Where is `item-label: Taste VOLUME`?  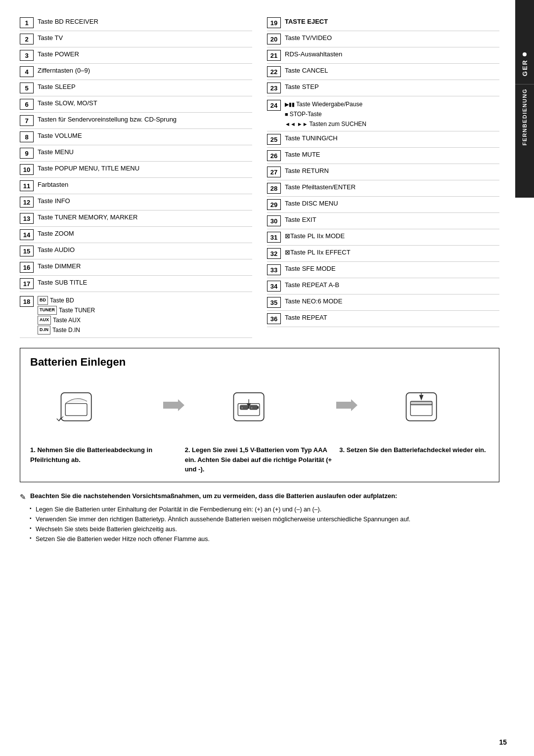
item-label: Taste VOLUME is located at coordinates (60, 136).